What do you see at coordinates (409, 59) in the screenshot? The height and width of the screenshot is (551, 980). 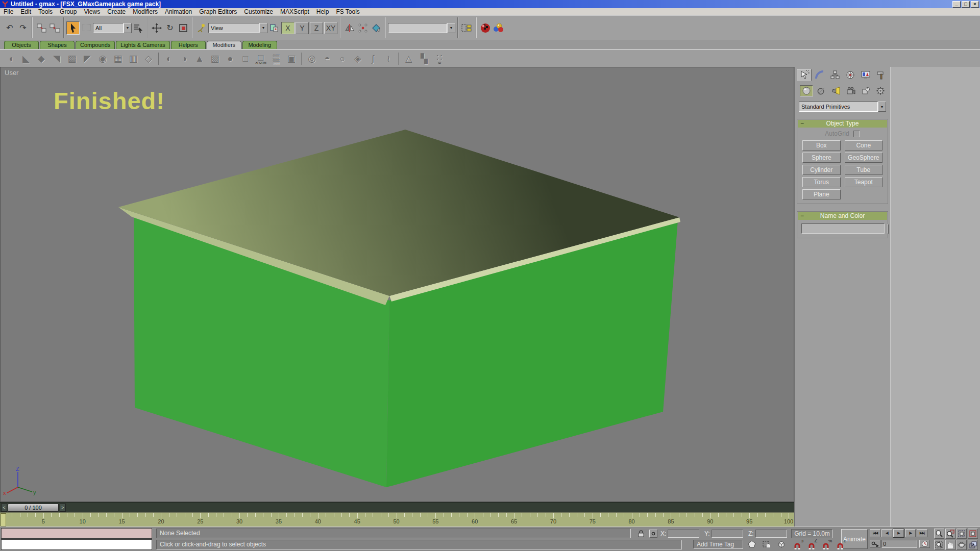 I see `modifier-icon-projection: △` at bounding box center [409, 59].